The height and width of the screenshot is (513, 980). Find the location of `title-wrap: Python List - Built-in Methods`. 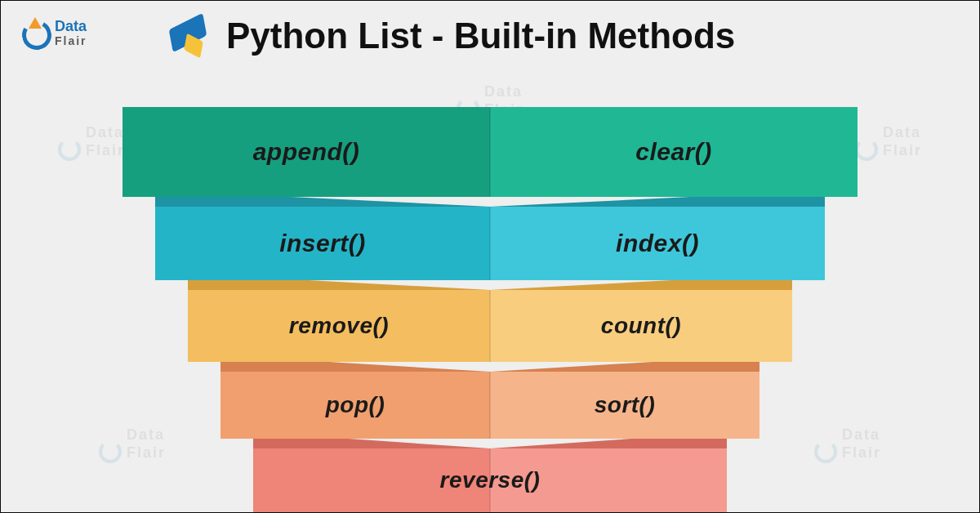

title-wrap: Python List - Built-in Methods is located at coordinates (539, 36).